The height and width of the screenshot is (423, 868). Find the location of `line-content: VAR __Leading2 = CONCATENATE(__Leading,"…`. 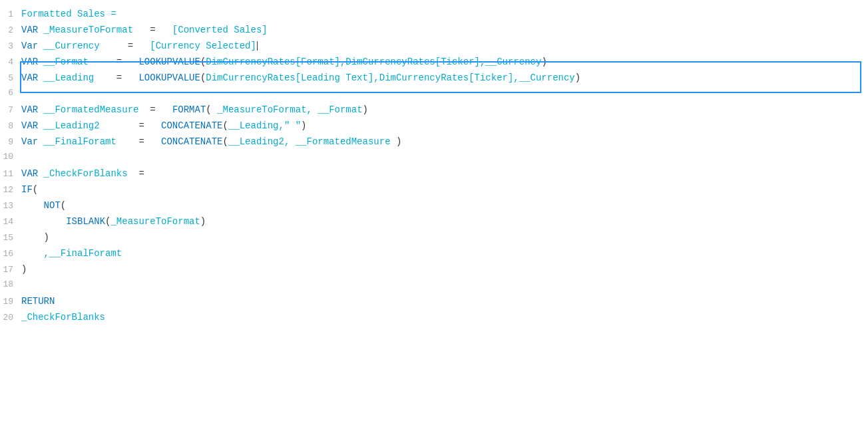

line-content: VAR __Leading2 = CONCATENATE(__Leading,"… is located at coordinates (443, 126).